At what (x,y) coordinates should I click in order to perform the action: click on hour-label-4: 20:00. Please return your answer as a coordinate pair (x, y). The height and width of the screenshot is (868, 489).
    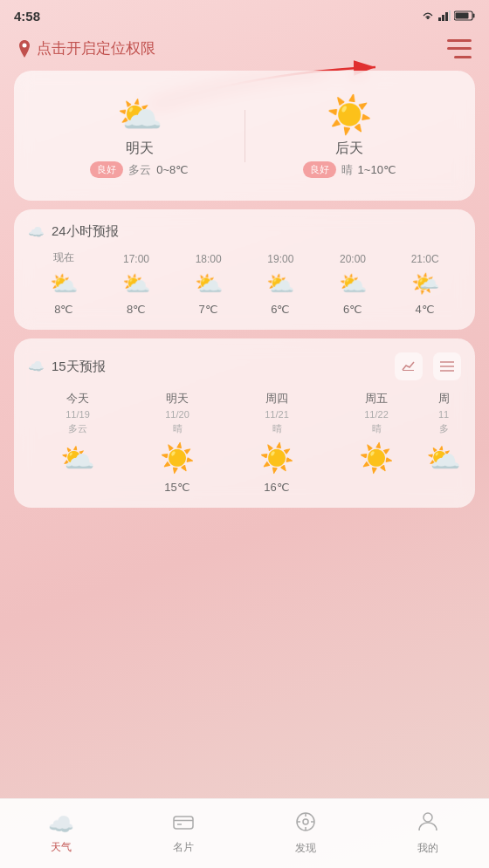
    Looking at the image, I should click on (353, 259).